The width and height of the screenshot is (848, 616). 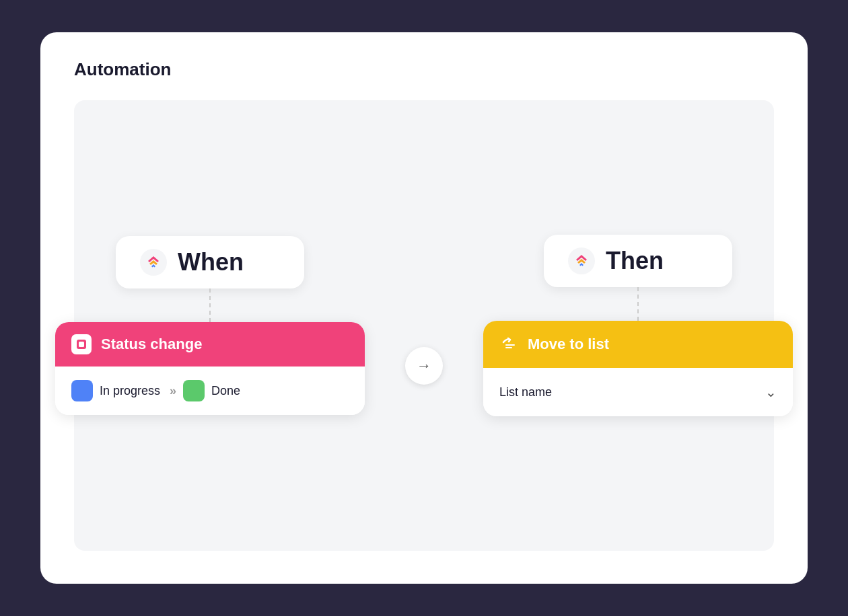 What do you see at coordinates (635, 261) in the screenshot?
I see `then-label: Then` at bounding box center [635, 261].